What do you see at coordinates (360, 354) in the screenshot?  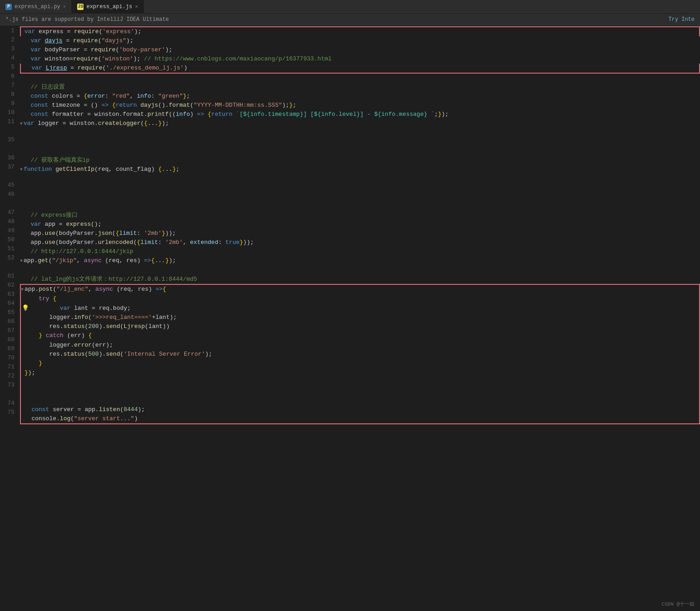 I see `code-line-69: res.status(500).send('Internal Server Er…` at bounding box center [360, 354].